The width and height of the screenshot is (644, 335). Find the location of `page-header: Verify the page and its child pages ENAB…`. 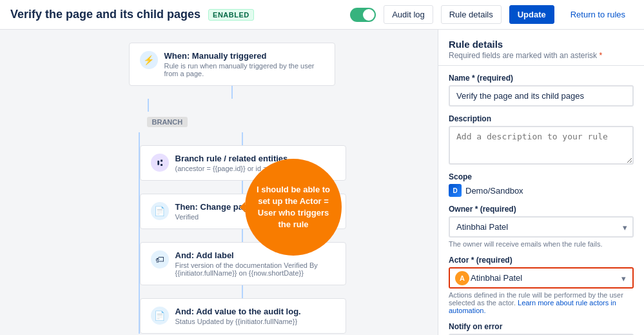

page-header: Verify the page and its child pages ENAB… is located at coordinates (322, 15).